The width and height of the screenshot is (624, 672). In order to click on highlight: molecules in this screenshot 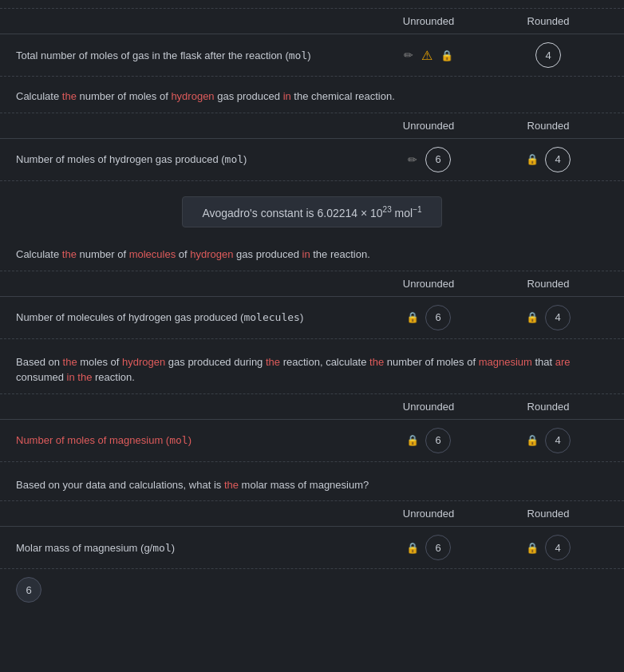, I will do `click(153, 254)`.